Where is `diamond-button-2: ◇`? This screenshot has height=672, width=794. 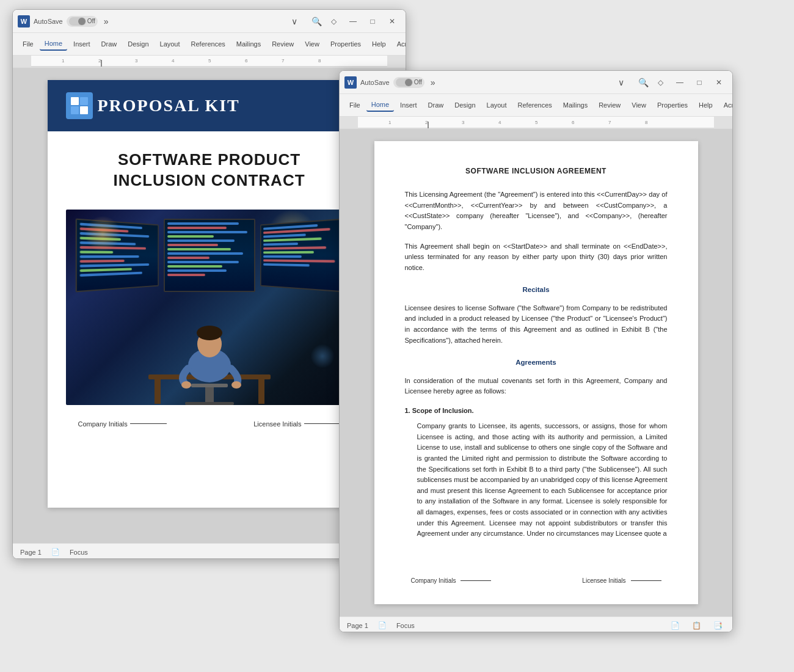
diamond-button-2: ◇ is located at coordinates (660, 82).